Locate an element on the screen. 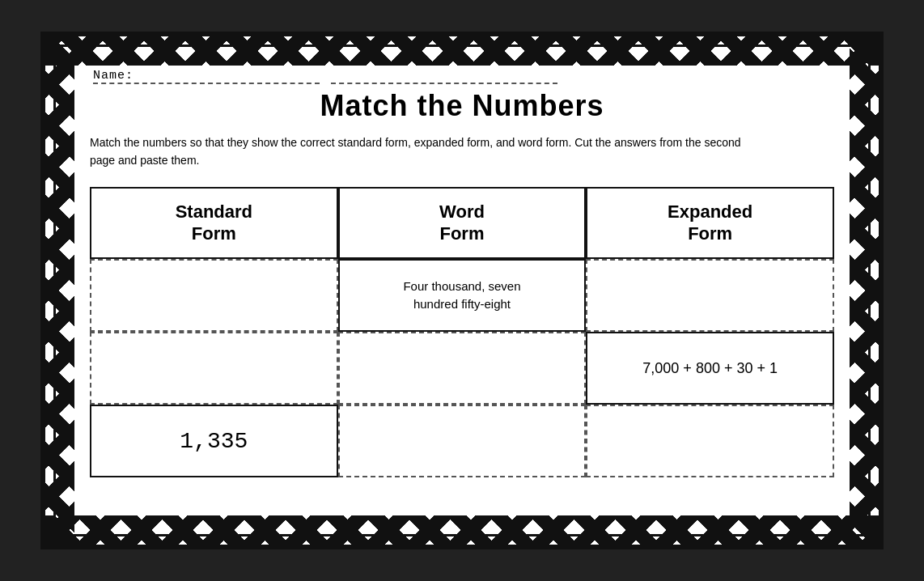 The image size is (924, 581). table-row: Four thousand, seven hundred fifty-eight is located at coordinates (462, 295).